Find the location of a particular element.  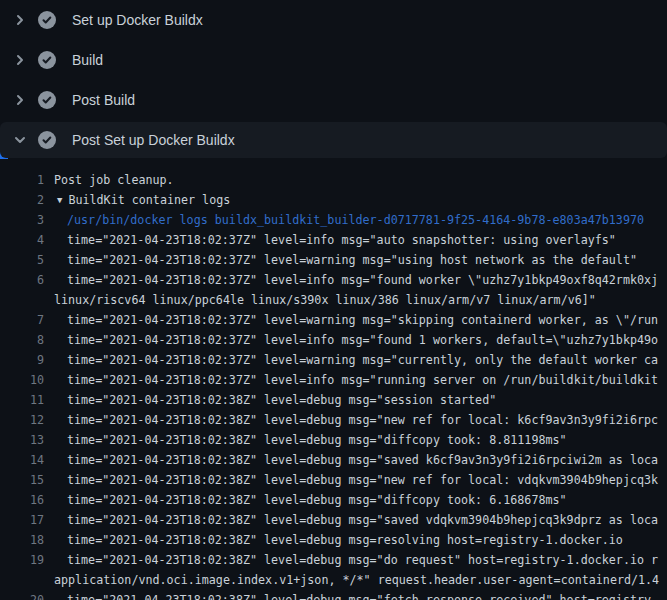

log-line: linux/riscv64 linux/ppc64le linux/s390x … is located at coordinates (334, 300).